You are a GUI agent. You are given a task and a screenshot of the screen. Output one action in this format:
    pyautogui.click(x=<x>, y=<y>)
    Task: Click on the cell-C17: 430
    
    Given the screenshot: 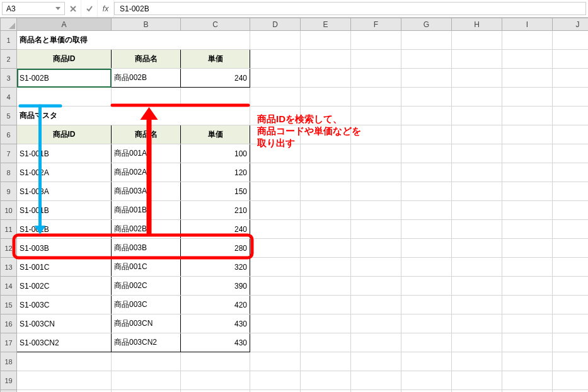 What is the action you would take?
    pyautogui.click(x=216, y=343)
    